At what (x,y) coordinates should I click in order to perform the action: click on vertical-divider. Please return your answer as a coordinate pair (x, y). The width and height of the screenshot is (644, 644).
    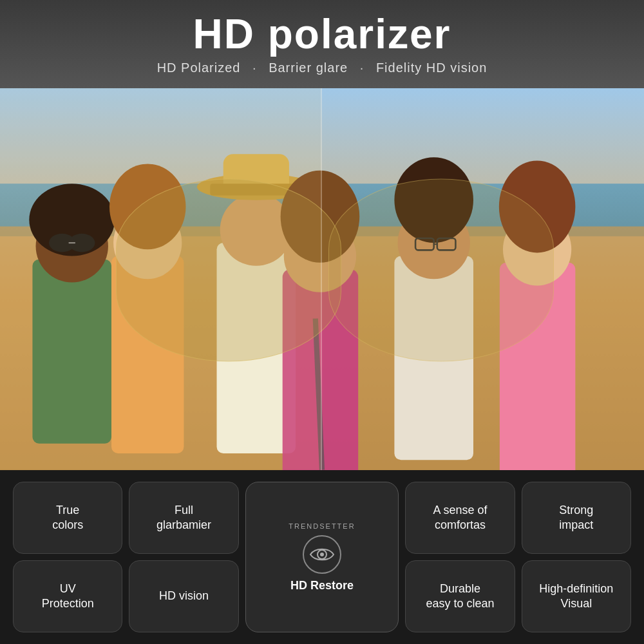
    Looking at the image, I should click on (321, 279).